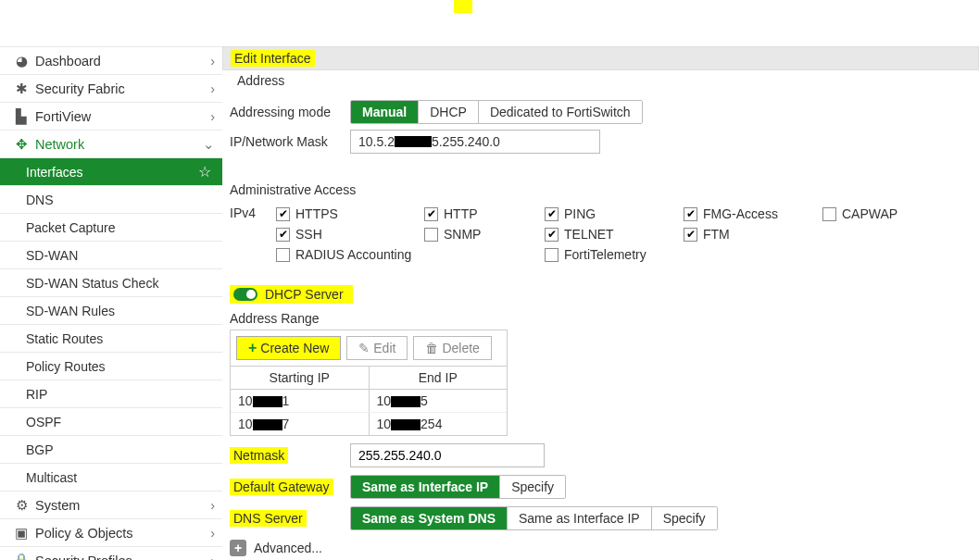  What do you see at coordinates (122, 533) in the screenshot?
I see `sidebar-label: Policy & Objects` at bounding box center [122, 533].